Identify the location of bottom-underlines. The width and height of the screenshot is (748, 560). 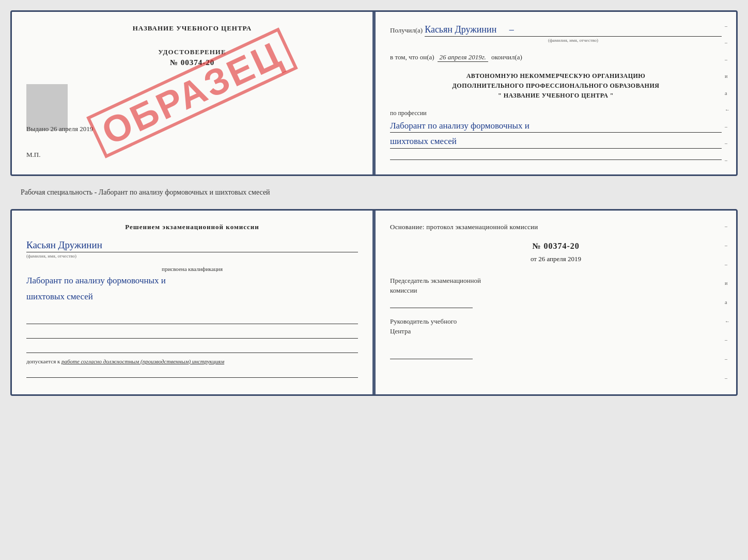
(192, 333).